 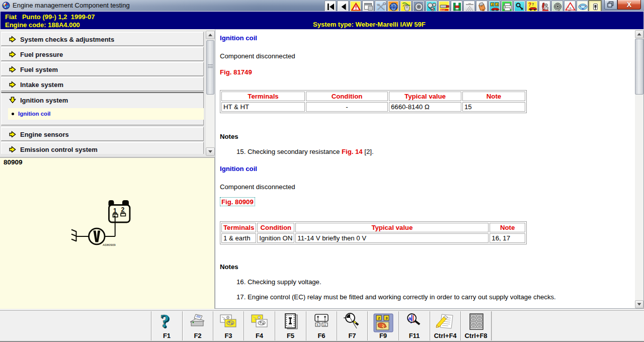 I want to click on svg-text: AD80909, so click(x=109, y=244).